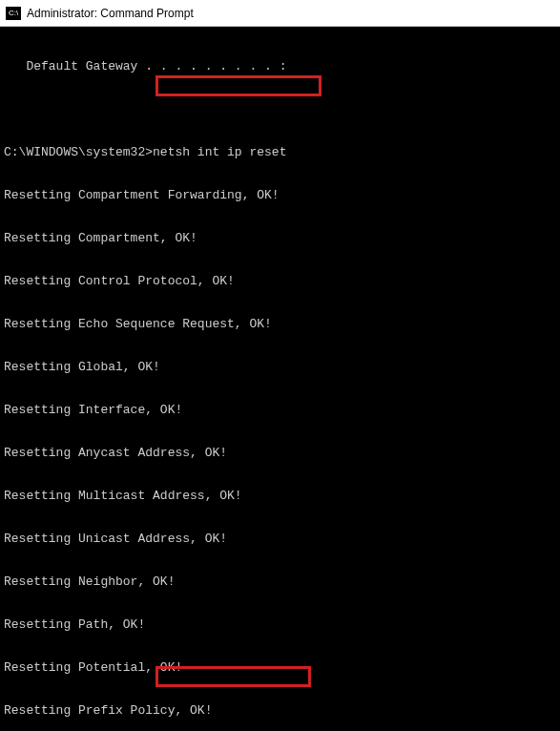  Describe the element at coordinates (282, 281) in the screenshot. I see `output-line: Resetting Control Protocol, OK!` at that location.